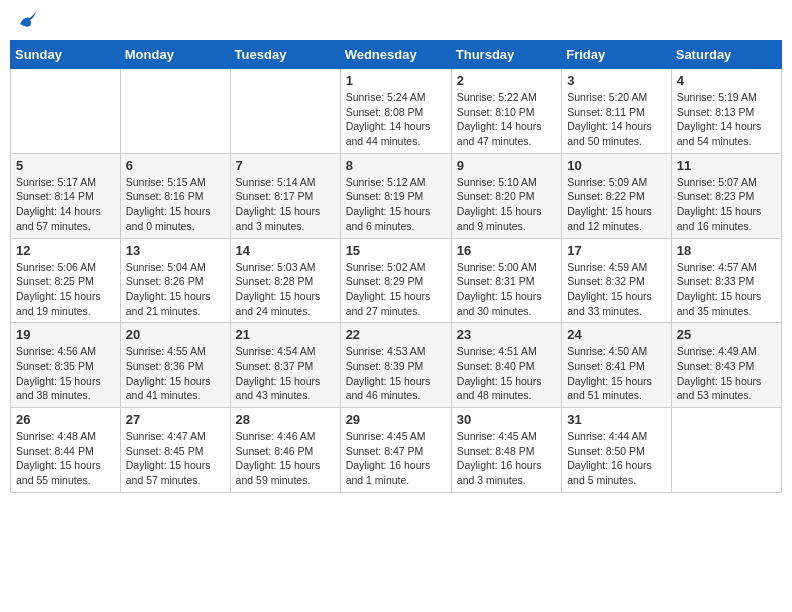 This screenshot has width=792, height=612. Describe the element at coordinates (27, 21) in the screenshot. I see `logo-bird-icon` at that location.